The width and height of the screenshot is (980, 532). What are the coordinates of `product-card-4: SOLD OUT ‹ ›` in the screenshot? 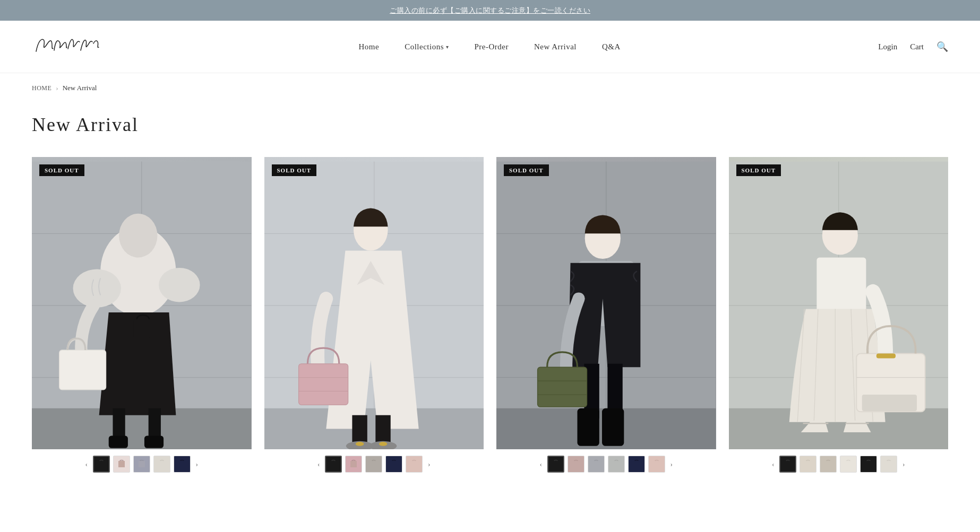 It's located at (839, 316).